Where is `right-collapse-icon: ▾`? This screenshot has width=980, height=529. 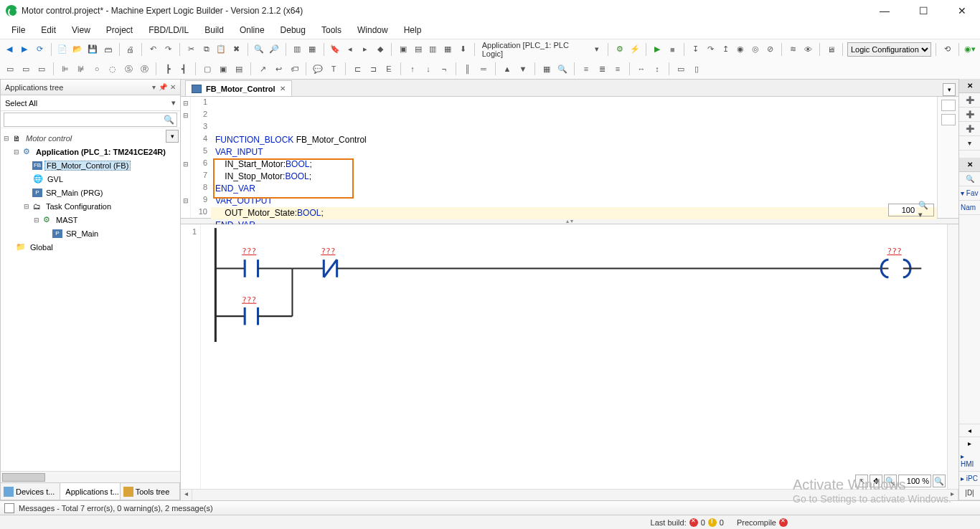 right-collapse-icon: ▾ is located at coordinates (970, 143).